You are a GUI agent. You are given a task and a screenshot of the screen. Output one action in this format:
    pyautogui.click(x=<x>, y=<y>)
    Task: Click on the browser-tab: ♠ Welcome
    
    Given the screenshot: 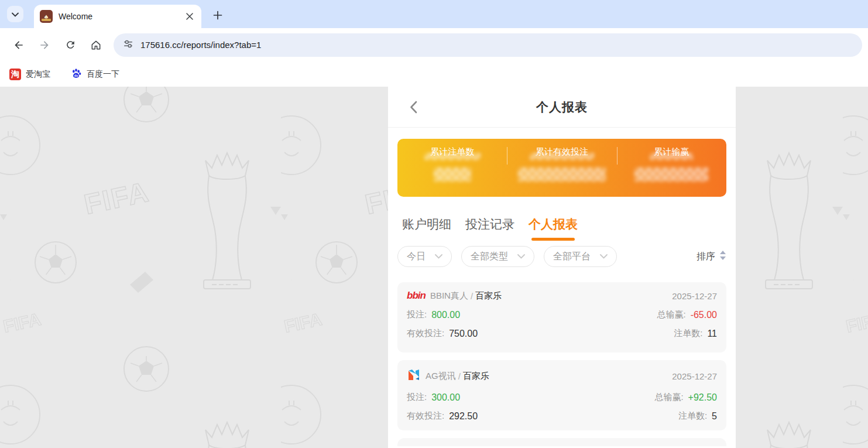 What is the action you would take?
    pyautogui.click(x=118, y=16)
    